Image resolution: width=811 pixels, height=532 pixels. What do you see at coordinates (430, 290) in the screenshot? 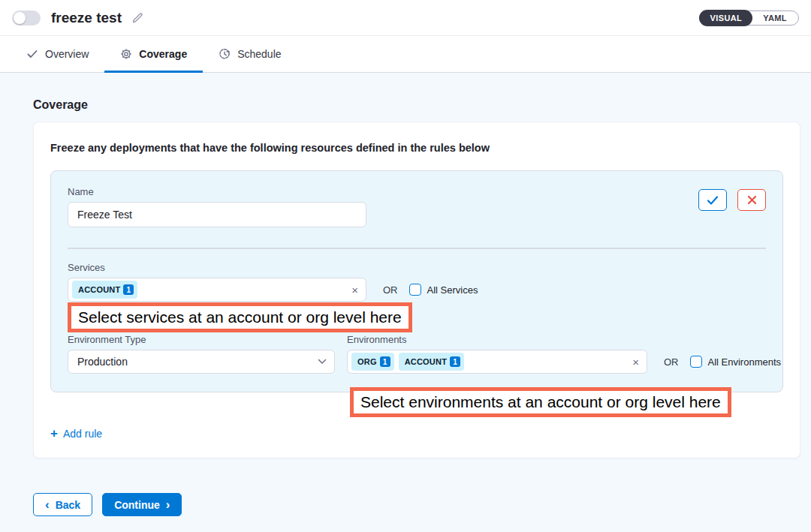
I see `services-or-group: OR All Services` at bounding box center [430, 290].